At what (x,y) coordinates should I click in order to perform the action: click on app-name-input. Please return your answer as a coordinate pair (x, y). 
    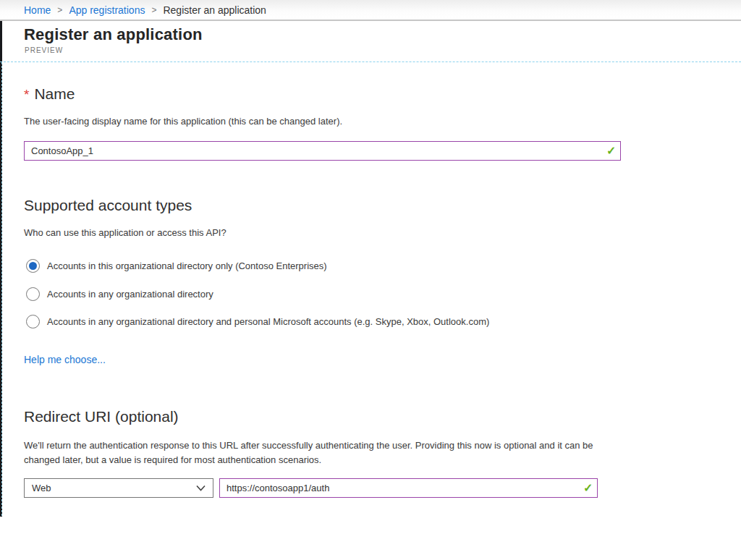
    Looking at the image, I should click on (323, 150).